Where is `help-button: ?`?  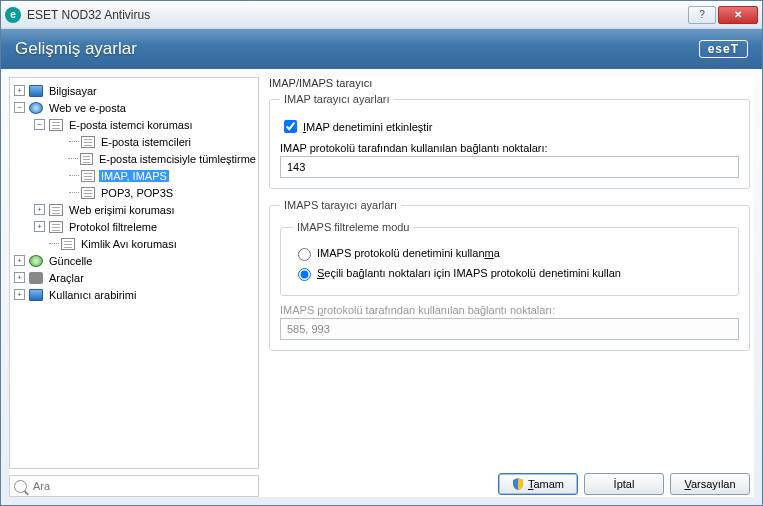 help-button: ? is located at coordinates (702, 15).